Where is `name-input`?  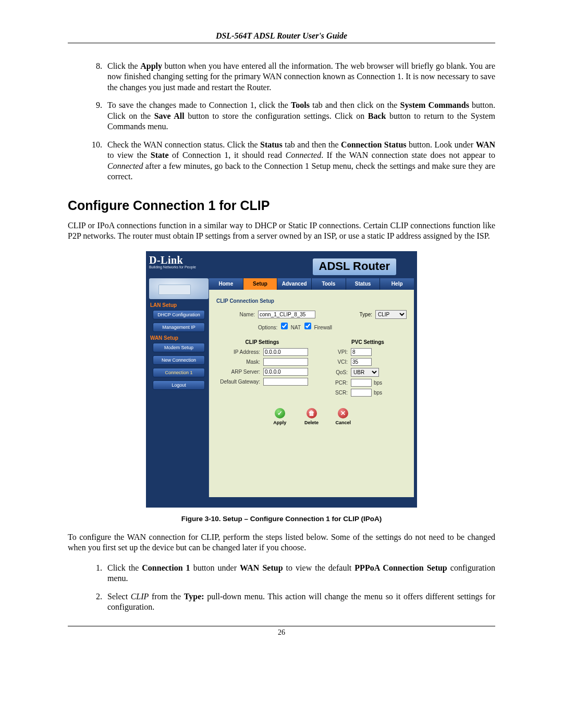 name-input is located at coordinates (287, 315).